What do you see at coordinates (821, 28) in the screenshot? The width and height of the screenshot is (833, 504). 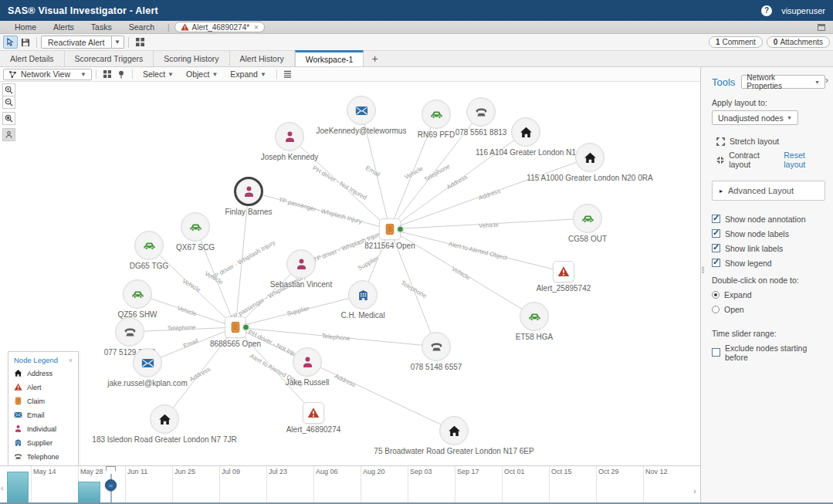 I see `window-icon` at bounding box center [821, 28].